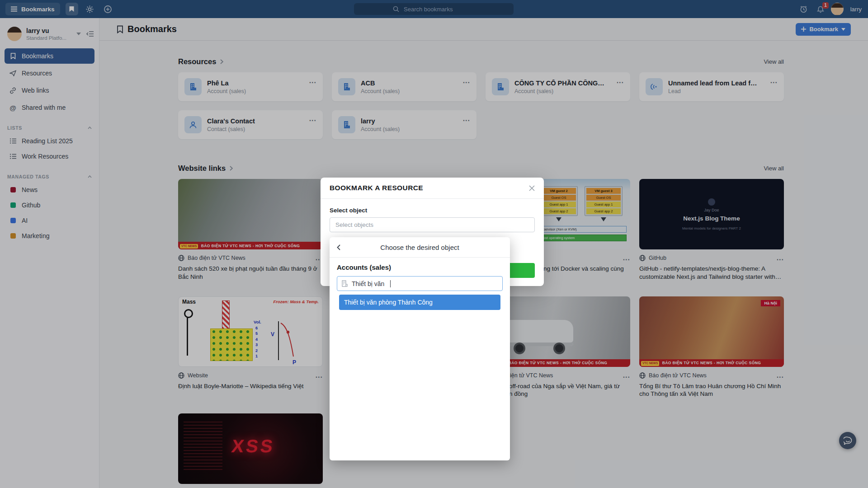  I want to click on object-picker-panel: Choose the desired object Accounts (sale…, so click(420, 349).